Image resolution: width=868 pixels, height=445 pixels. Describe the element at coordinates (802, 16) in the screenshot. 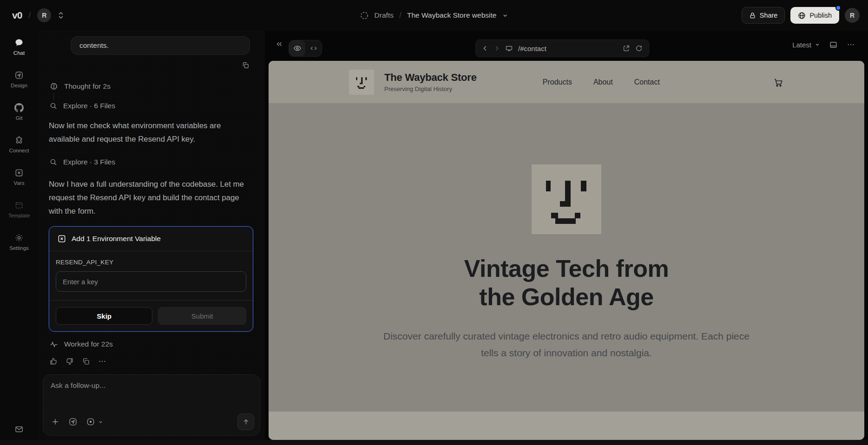

I see `globe-icon` at that location.